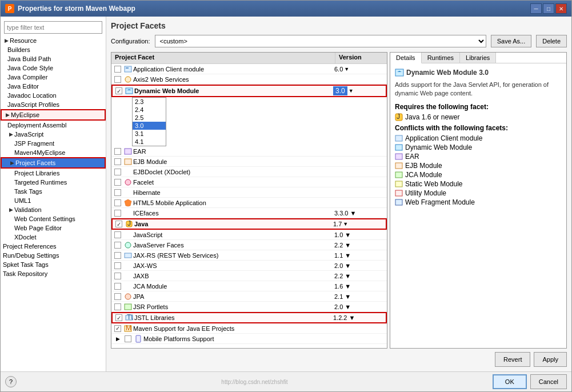 This screenshot has width=572, height=392. Describe the element at coordinates (398, 117) in the screenshot. I see `svg-text: J` at that location.